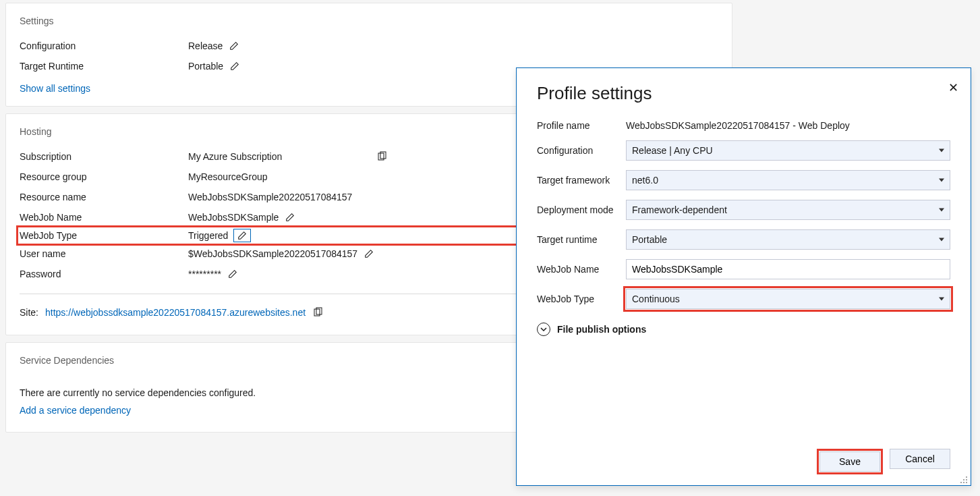 Image resolution: width=980 pixels, height=496 pixels. Describe the element at coordinates (104, 274) in the screenshot. I see `password-label: Password` at that location.